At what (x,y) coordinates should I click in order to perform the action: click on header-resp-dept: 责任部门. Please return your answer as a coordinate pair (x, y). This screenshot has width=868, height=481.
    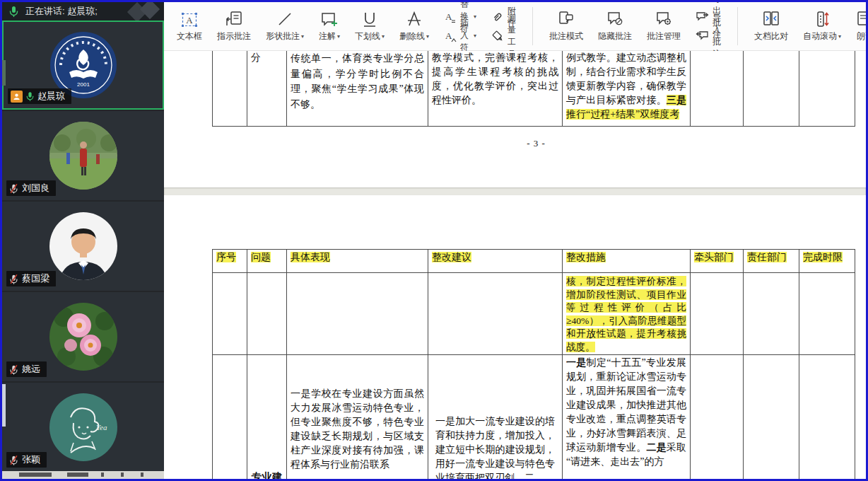
    Looking at the image, I should click on (772, 262).